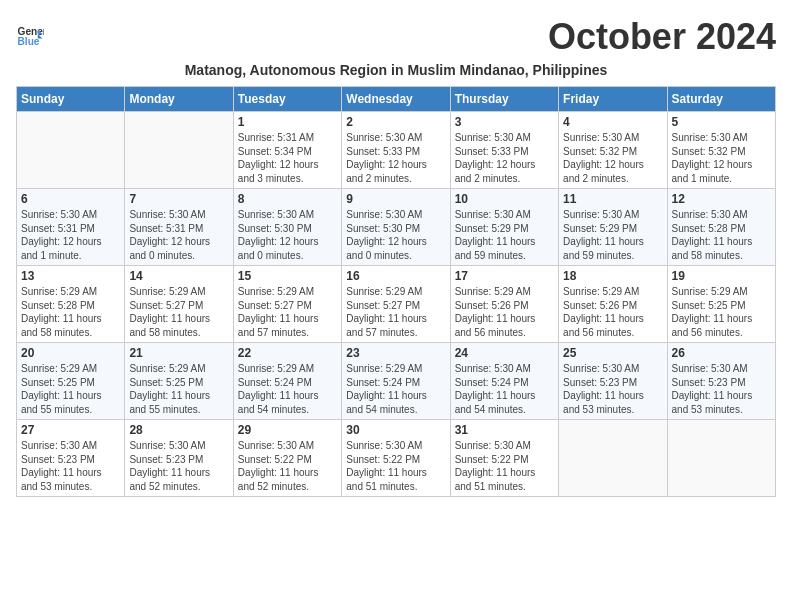 This screenshot has width=792, height=612. What do you see at coordinates (721, 150) in the screenshot?
I see `calendar-cell: 5Sunrise: 5:30 AM Sunset: 5:32 PM Daylig…` at bounding box center [721, 150].